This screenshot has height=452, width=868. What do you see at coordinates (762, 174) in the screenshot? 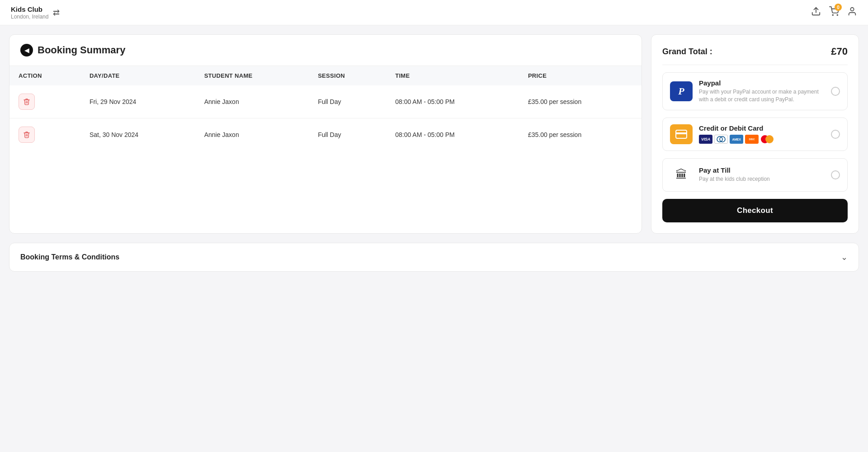
I see `till-info: Pay at Till Pay at the kids club recepti…` at bounding box center [762, 174].